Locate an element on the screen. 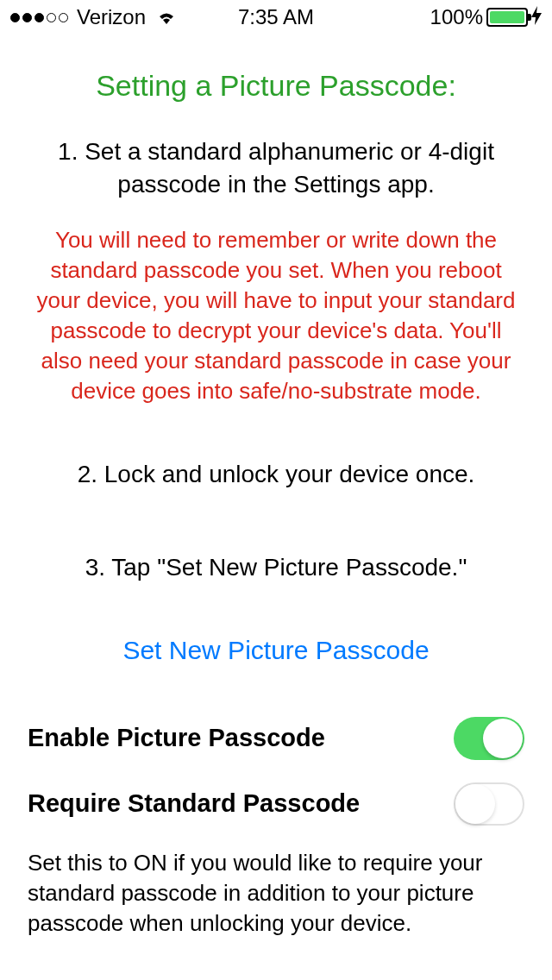  signal-strength-icon is located at coordinates (40, 17).